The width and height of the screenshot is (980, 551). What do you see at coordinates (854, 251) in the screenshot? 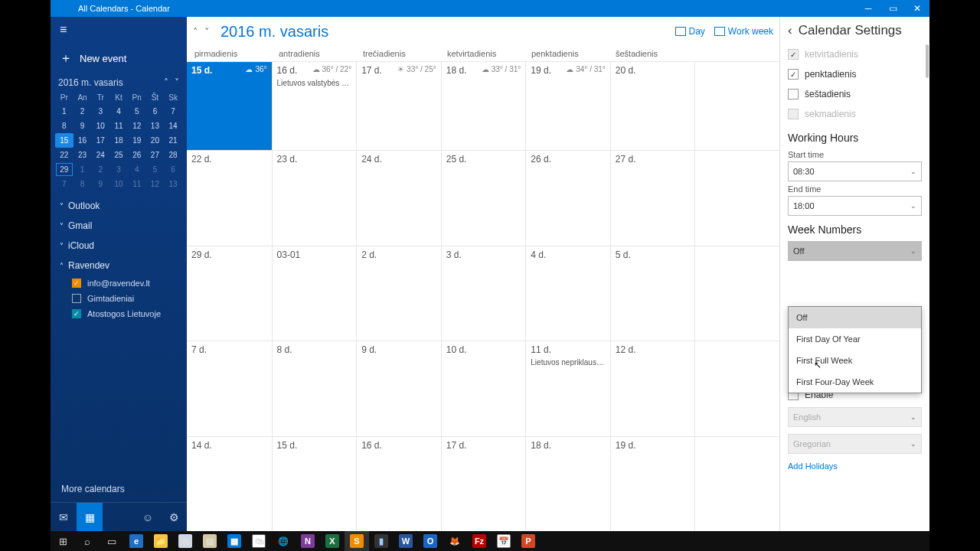
I see `week-numbers-select: Off⌄` at bounding box center [854, 251].